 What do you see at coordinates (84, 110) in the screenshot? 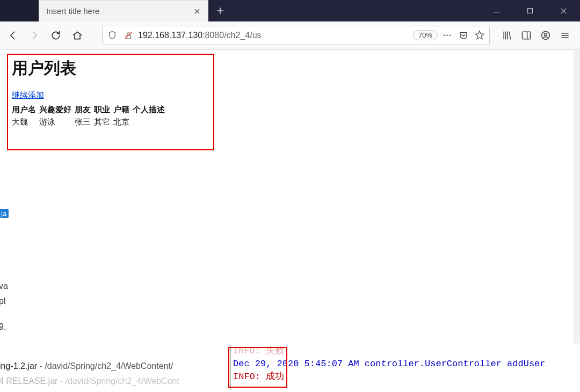
I see `col-friend: 朋友` at bounding box center [84, 110].